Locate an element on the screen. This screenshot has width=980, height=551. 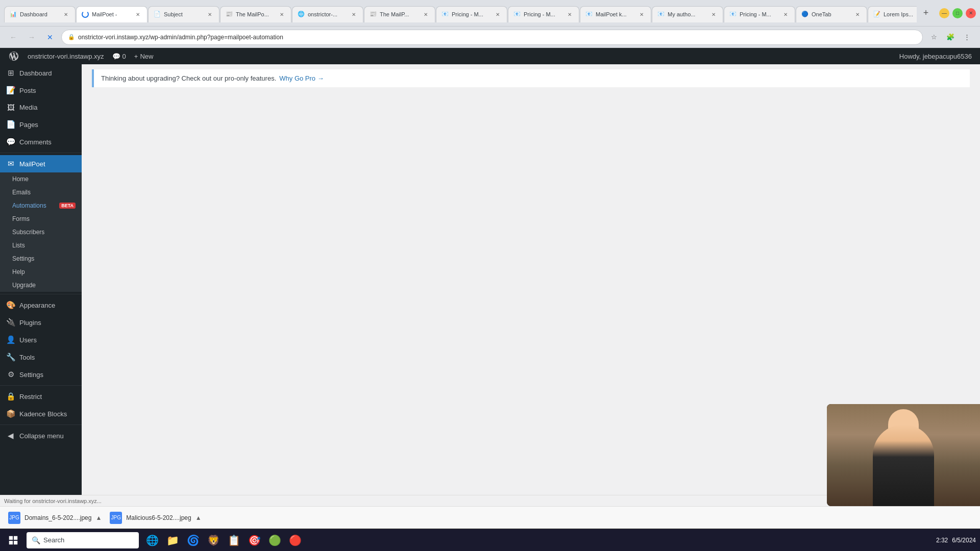
start-button is located at coordinates (13, 540).